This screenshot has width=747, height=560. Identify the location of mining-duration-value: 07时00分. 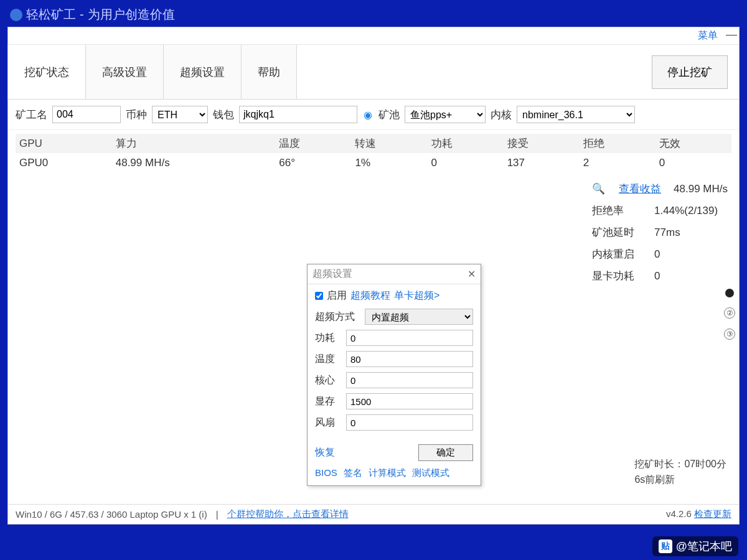
(705, 464).